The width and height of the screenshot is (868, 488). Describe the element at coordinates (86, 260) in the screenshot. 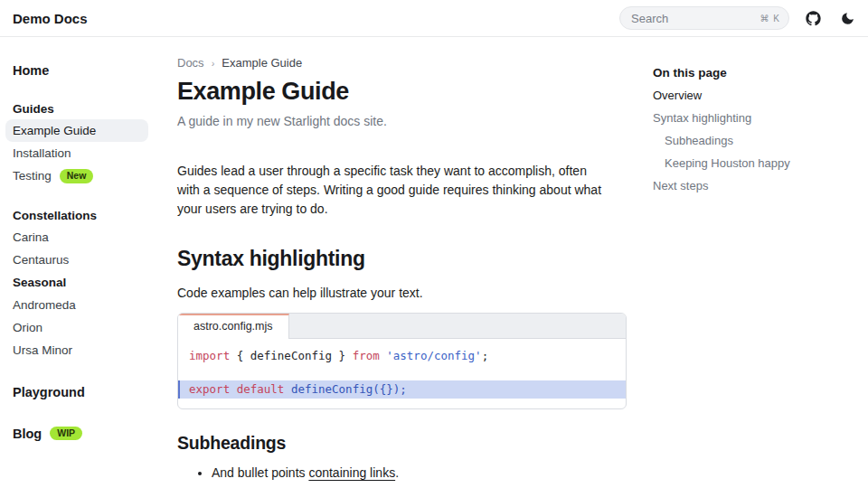

I see `sidebar-item-centaurus: Centaurus` at that location.